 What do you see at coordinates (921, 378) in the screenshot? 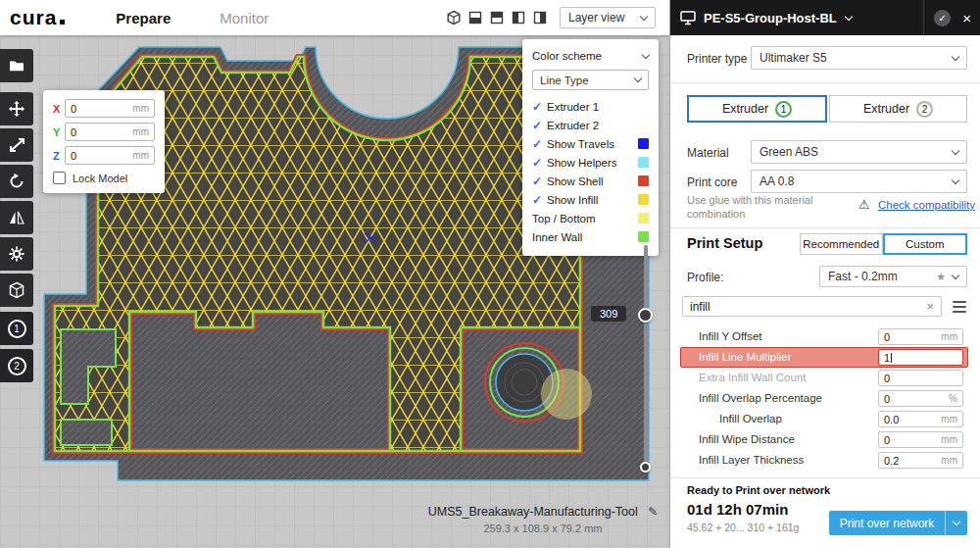
I see `setting-value-field: 0` at bounding box center [921, 378].